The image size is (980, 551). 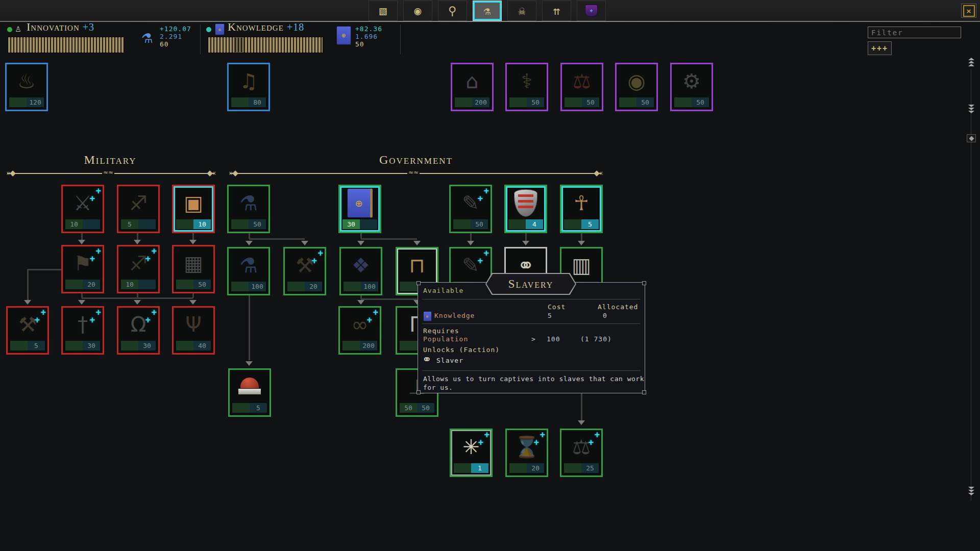 What do you see at coordinates (28, 331) in the screenshot?
I see `tech-mining: ++⚒5` at bounding box center [28, 331].